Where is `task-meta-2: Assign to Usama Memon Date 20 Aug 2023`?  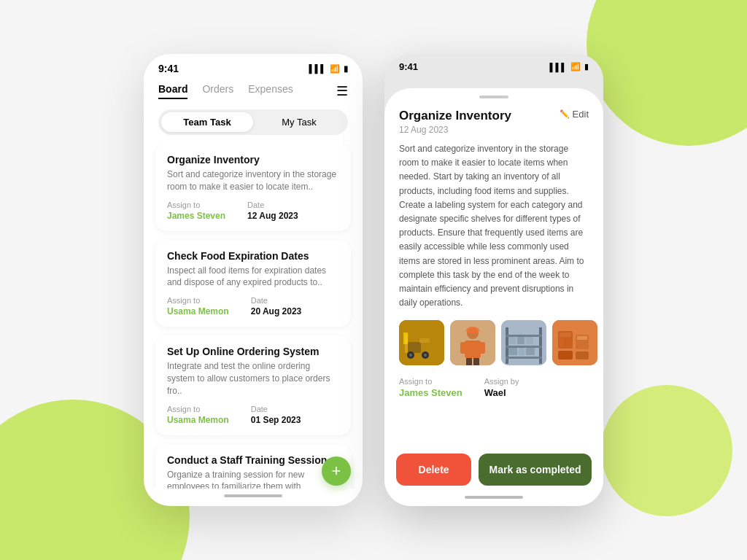 task-meta-2: Assign to Usama Memon Date 20 Aug 2023 is located at coordinates (253, 306).